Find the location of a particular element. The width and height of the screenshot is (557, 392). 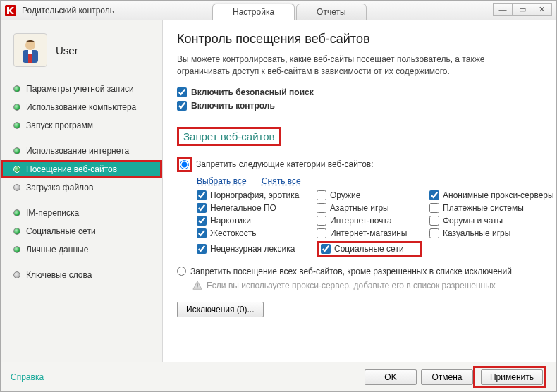

category-porn: Порнография, эротика is located at coordinates (253, 195).